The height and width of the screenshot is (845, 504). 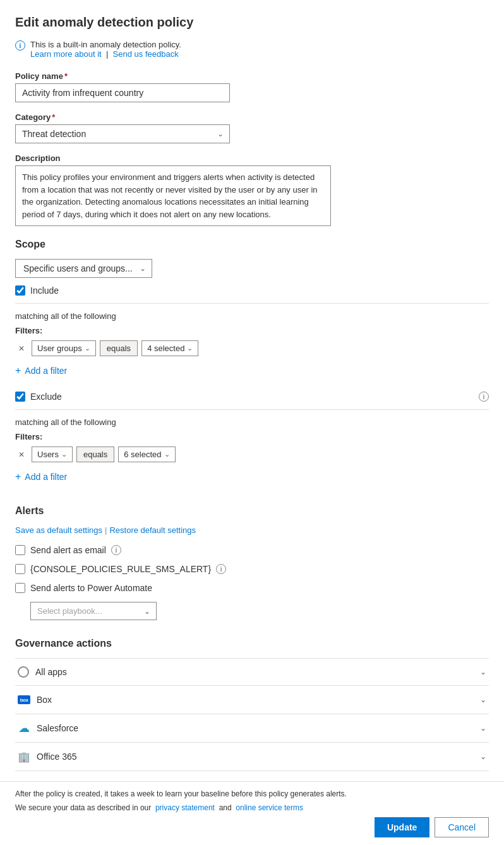 What do you see at coordinates (252, 331) in the screenshot?
I see `include-filters-label: Filters:` at bounding box center [252, 331].